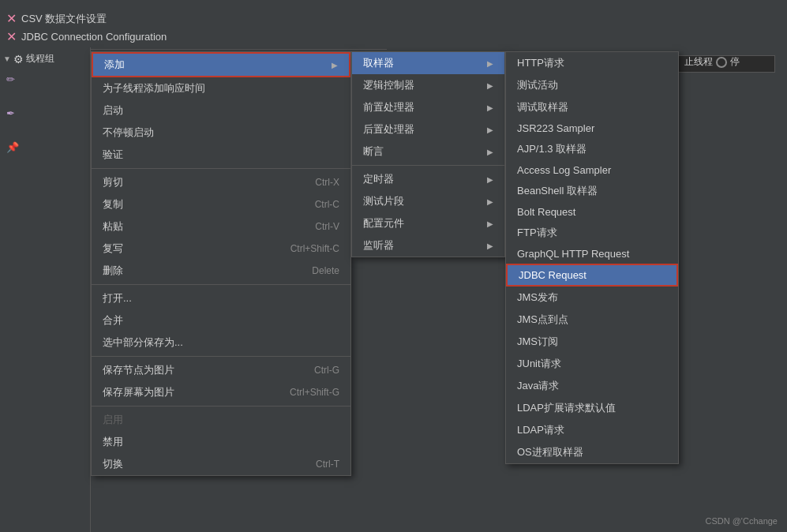  Describe the element at coordinates (45, 114) in the screenshot. I see `tree-sub-item-2: ✒` at that location.